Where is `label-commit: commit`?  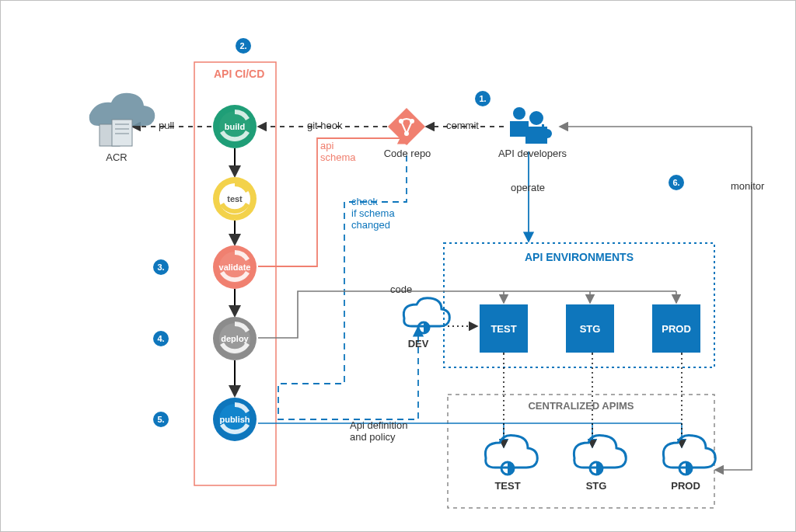
label-commit: commit is located at coordinates (463, 126).